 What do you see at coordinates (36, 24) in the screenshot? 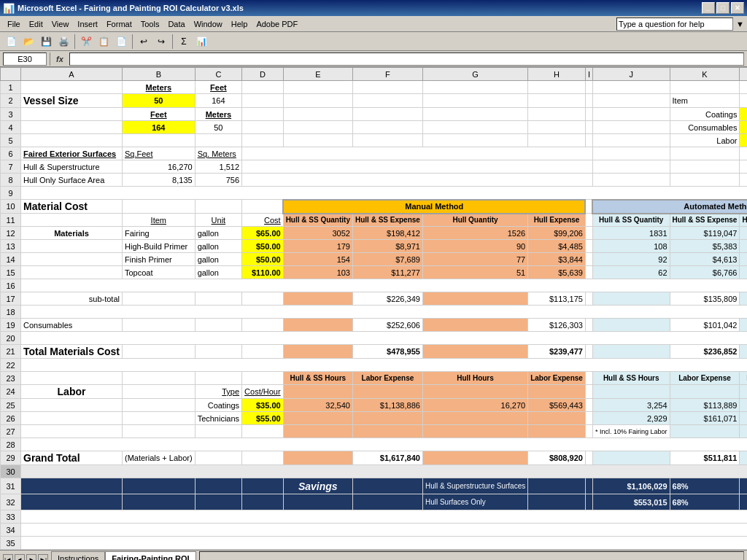
I see `menu-edit: Edit` at bounding box center [36, 24].